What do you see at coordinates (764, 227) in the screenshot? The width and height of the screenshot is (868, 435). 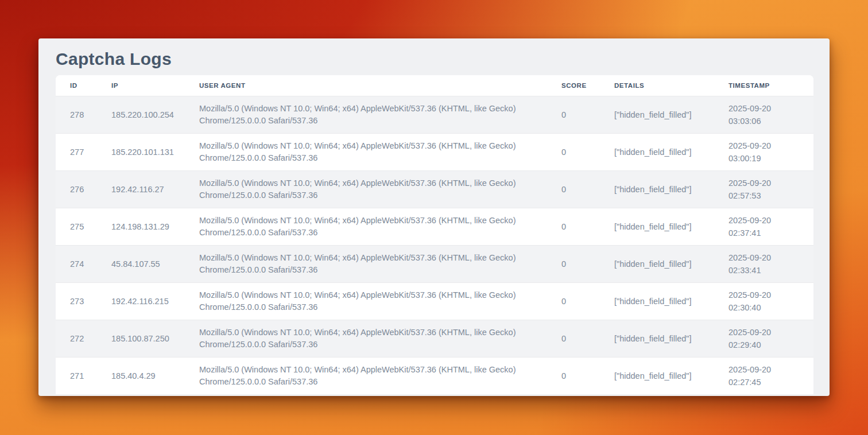 I see `cell-timestamp: 2025-09-20 02:37:41` at bounding box center [764, 227].